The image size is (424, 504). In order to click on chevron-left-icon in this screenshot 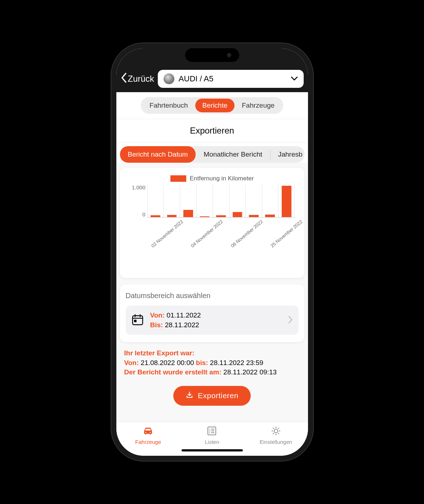, I will do `click(124, 79)`.